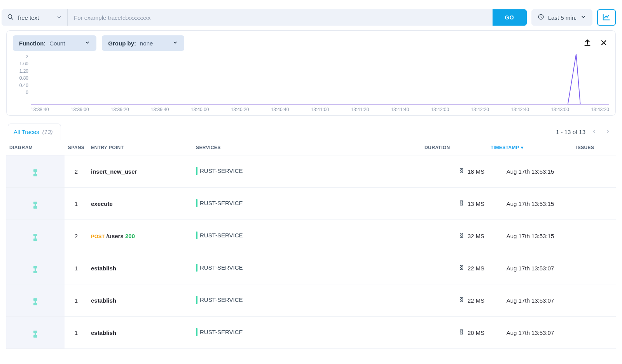  I want to click on col-timestamp-label: TIMESTAMP, so click(505, 148).